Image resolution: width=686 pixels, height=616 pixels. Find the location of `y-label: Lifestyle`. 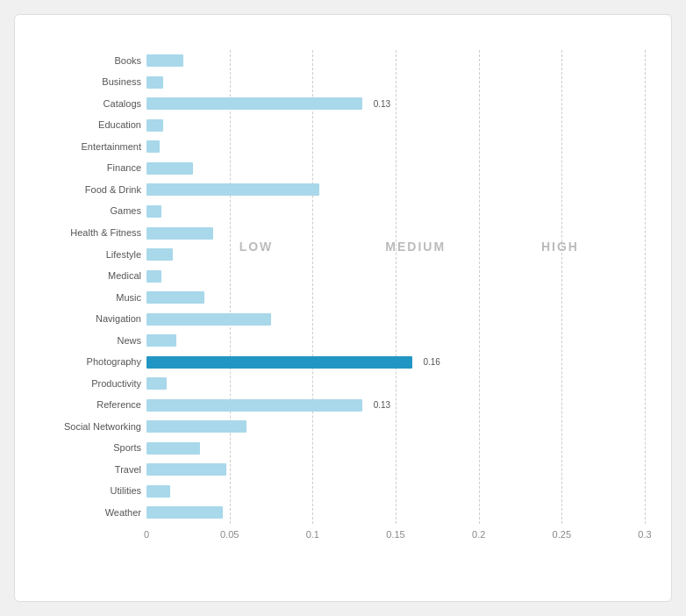

y-label: Lifestyle is located at coordinates (87, 254).